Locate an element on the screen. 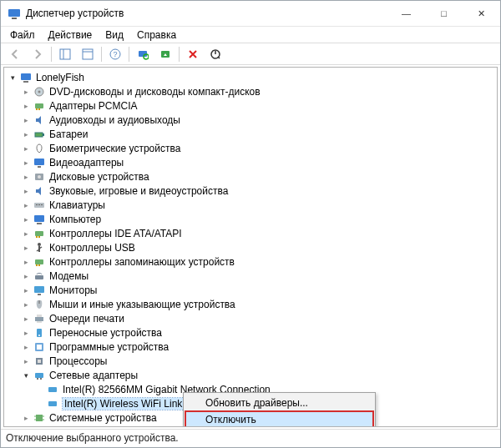  app-icon is located at coordinates (14, 13).